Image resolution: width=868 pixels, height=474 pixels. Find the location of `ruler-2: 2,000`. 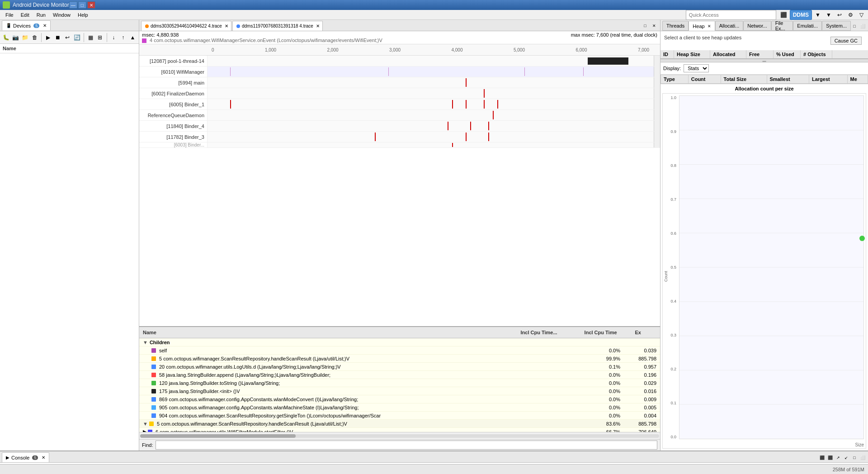

ruler-2: 2,000 is located at coordinates (333, 50).